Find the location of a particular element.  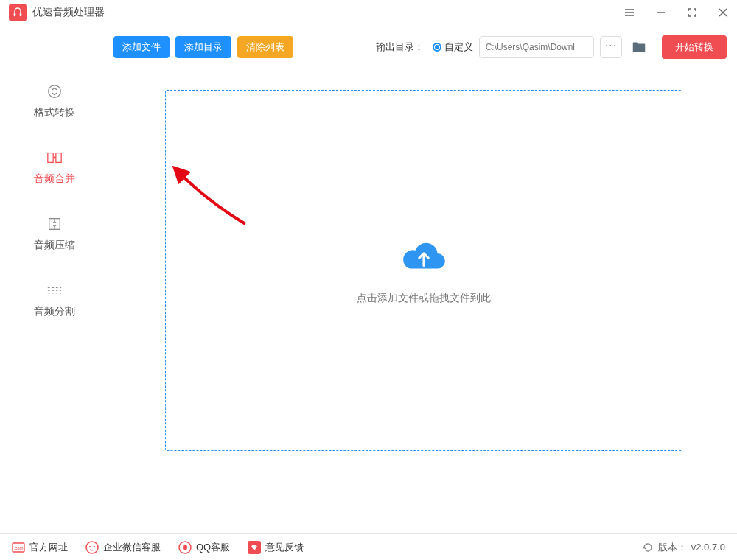

clear-list-button: 清除列表 is located at coordinates (265, 47).